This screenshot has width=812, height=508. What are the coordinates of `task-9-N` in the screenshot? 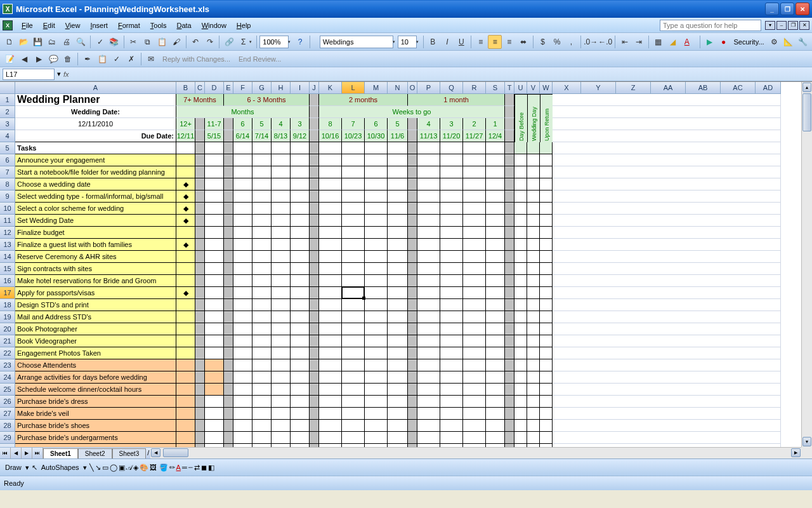 It's located at (398, 197).